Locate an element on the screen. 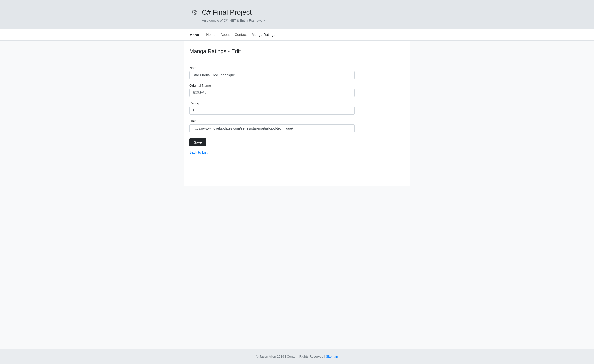 The image size is (594, 364). nav-links: Home About Contact Manga Ratings is located at coordinates (241, 35).